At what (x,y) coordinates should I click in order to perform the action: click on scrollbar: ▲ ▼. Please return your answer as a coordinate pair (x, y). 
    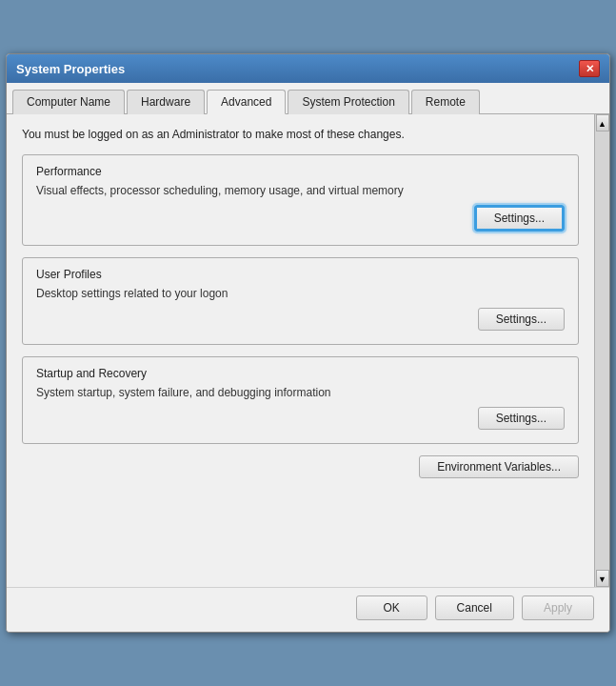
    Looking at the image, I should click on (602, 351).